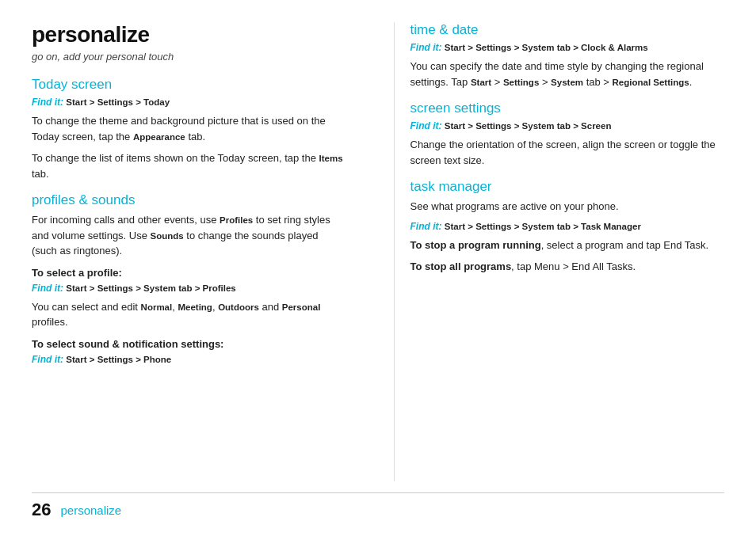 Image resolution: width=756 pixels, height=536 pixels. I want to click on profiles-para2: You can select and edit Normal, Meeting,…, so click(189, 315).